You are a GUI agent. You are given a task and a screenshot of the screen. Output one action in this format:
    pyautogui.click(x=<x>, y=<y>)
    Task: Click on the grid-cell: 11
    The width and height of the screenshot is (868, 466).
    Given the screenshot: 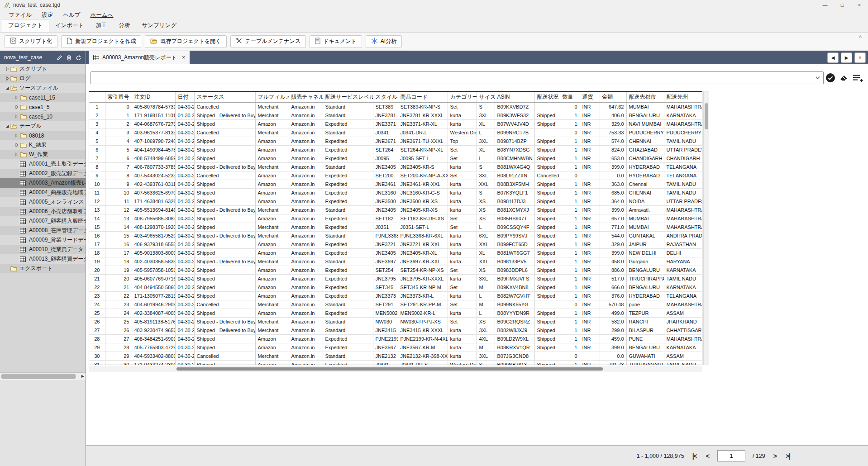 What is the action you would take?
    pyautogui.click(x=119, y=201)
    